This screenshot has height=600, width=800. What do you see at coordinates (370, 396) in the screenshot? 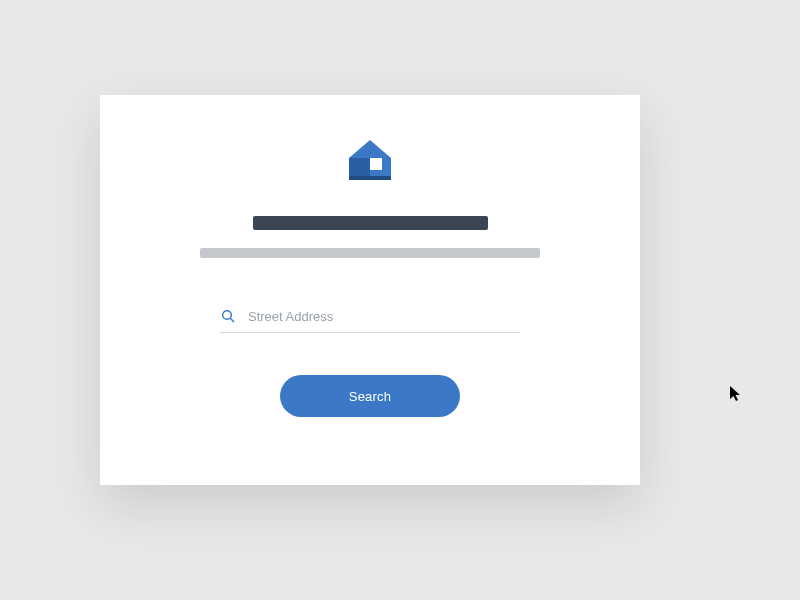
I see `search-button: Search` at bounding box center [370, 396].